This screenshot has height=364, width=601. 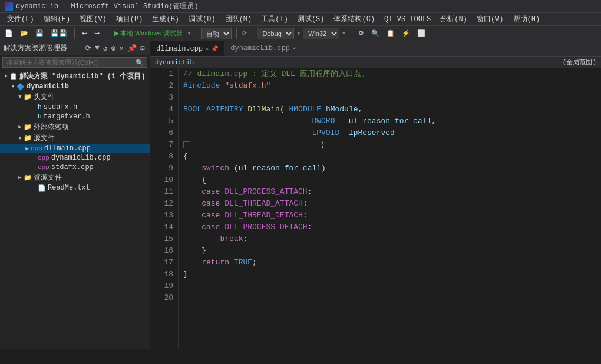 I want to click on toolbar-btn5: ⬜, so click(x=421, y=33).